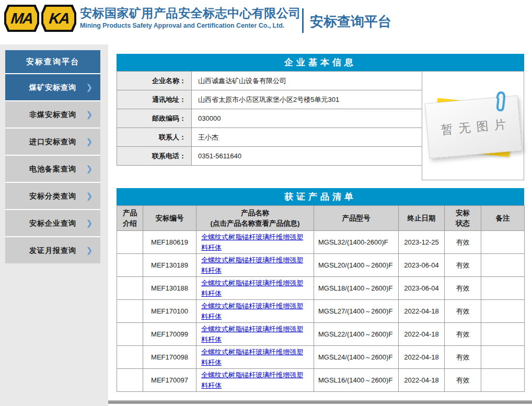 The image size is (532, 406). Describe the element at coordinates (503, 218) in the screenshot. I see `column-note: 备注` at that location.